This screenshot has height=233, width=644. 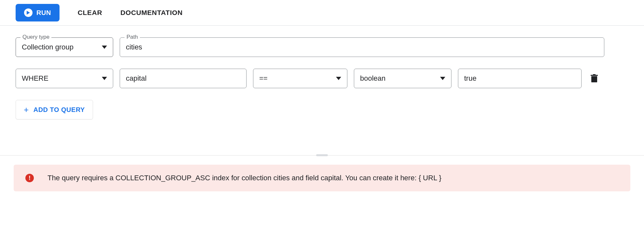 What do you see at coordinates (64, 47) in the screenshot?
I see `query-type-select: Query type Collection group` at bounding box center [64, 47].